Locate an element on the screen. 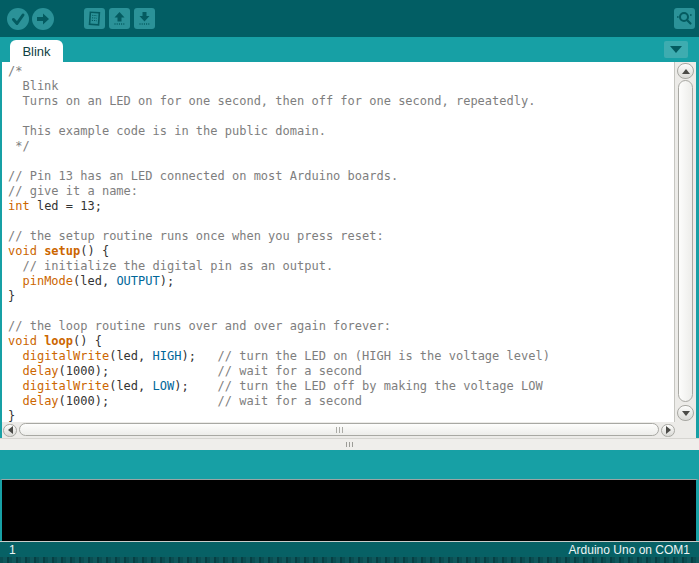  new-sketch-button is located at coordinates (94, 18).